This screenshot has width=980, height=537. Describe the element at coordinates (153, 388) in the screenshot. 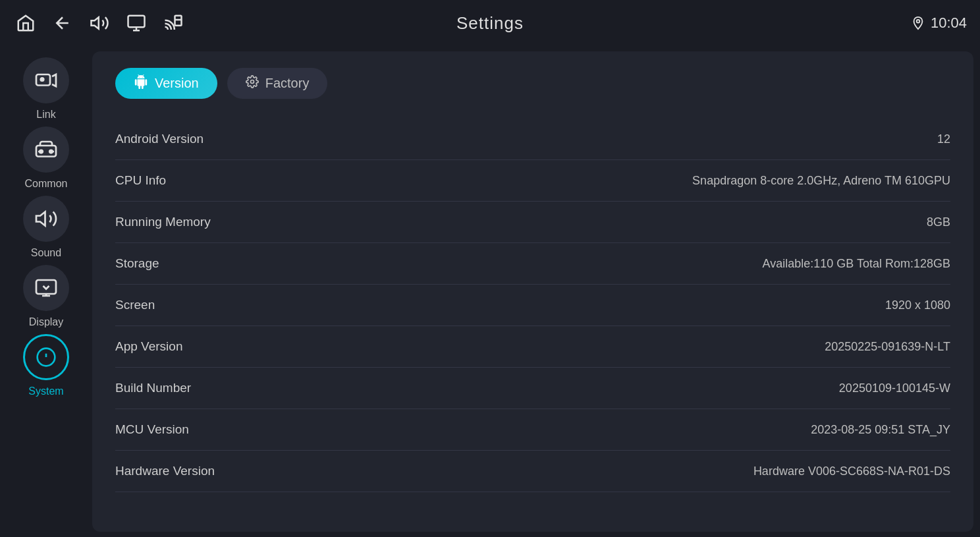

I see `info-label: Build Number` at that location.